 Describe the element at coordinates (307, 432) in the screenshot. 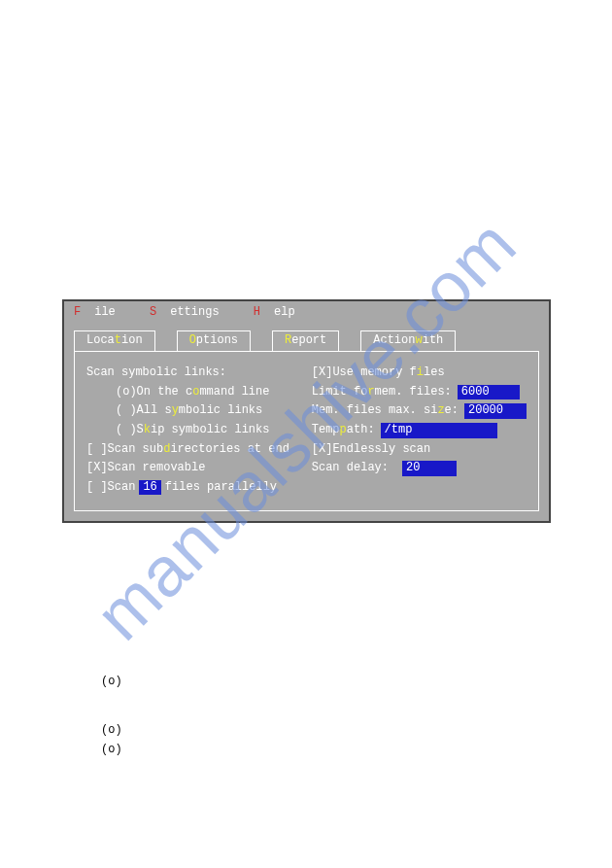

I see `options-panel: Scan symbolic links: (o) On the command …` at that location.